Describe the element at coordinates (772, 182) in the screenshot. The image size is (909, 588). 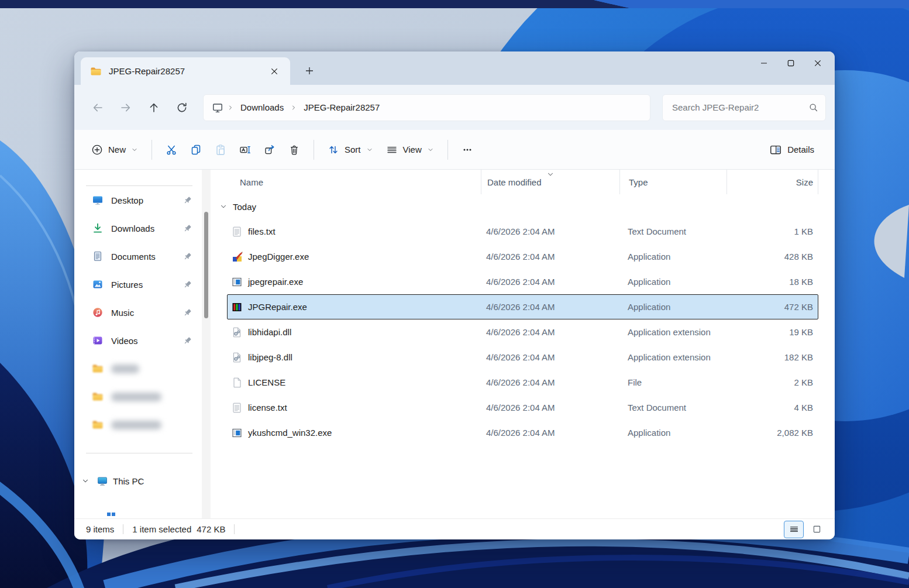
I see `column-header-size: Size` at that location.